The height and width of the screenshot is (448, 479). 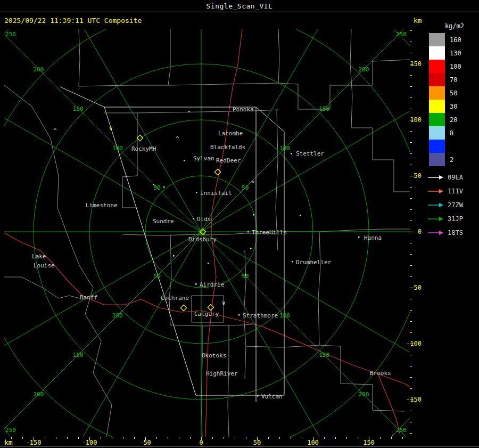 What do you see at coordinates (451, 133) in the screenshot?
I see `colorbar-value: 8` at bounding box center [451, 133].